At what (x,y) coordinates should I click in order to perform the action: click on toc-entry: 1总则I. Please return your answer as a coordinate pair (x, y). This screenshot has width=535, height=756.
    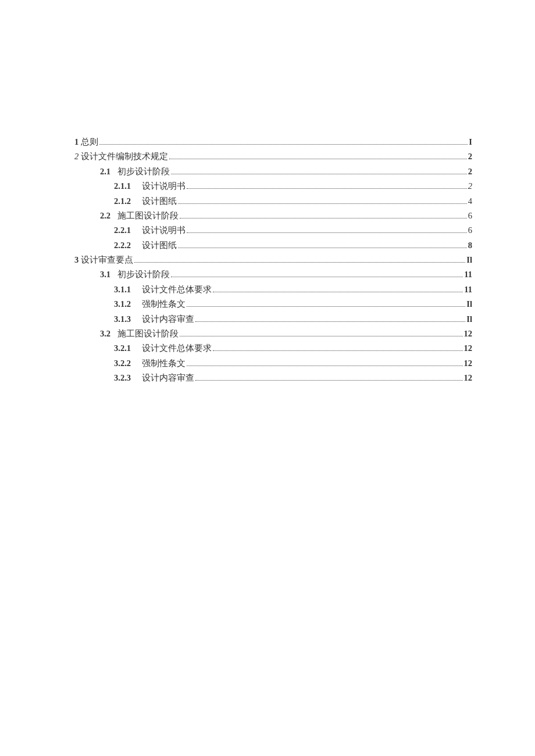
    Looking at the image, I should click on (273, 142).